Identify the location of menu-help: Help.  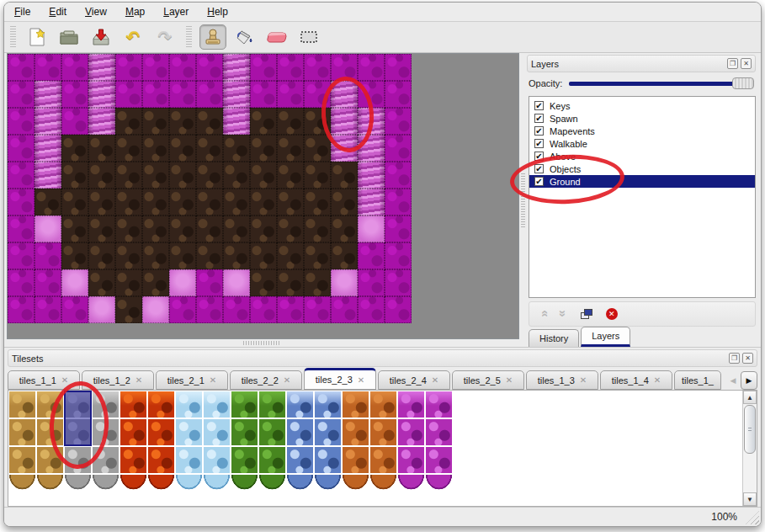
(217, 12).